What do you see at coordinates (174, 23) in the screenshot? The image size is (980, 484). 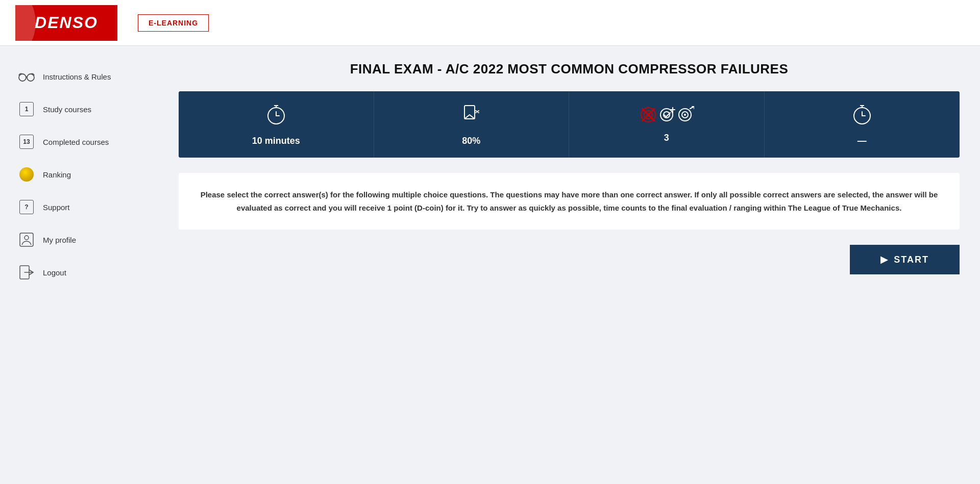 I see `elearning-button: E-LEARNING` at bounding box center [174, 23].